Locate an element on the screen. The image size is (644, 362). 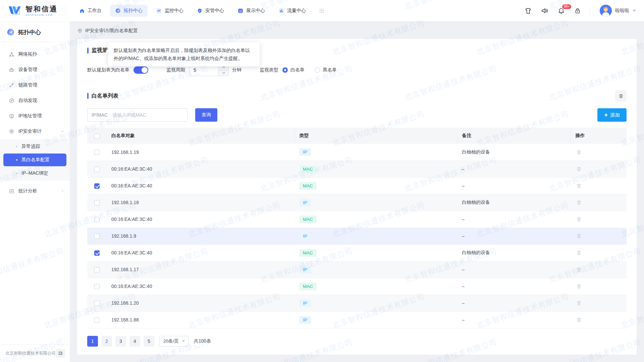
theme-skin-button is located at coordinates (528, 11).